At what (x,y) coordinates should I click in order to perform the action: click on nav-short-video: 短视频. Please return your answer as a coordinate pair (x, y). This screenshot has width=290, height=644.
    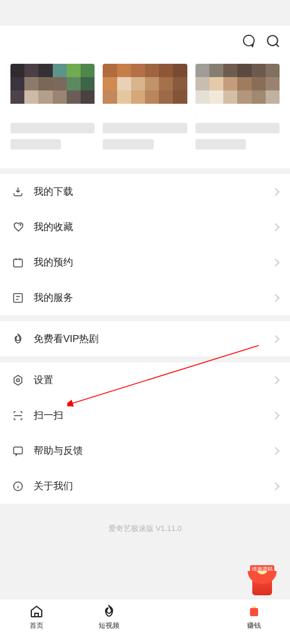
    Looking at the image, I should click on (109, 617).